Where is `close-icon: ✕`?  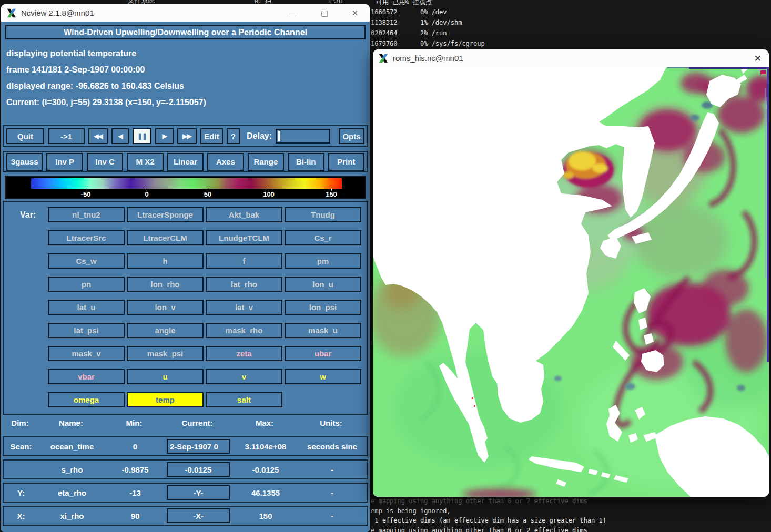 close-icon: ✕ is located at coordinates (758, 58).